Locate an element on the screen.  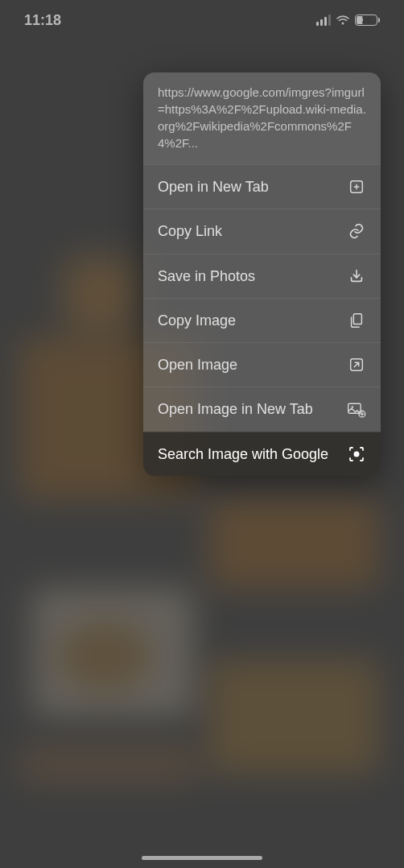
camera-search-icon is located at coordinates (357, 454).